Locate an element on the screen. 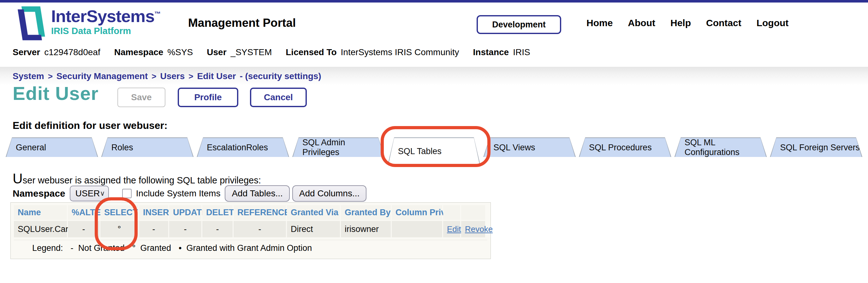 The image size is (868, 283). include-system-items-checkbox is located at coordinates (127, 193).